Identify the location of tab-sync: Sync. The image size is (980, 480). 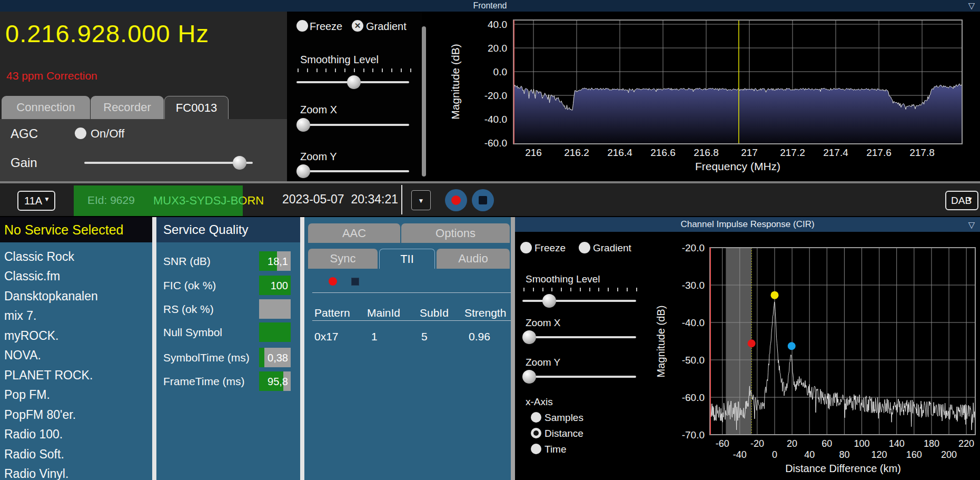
(343, 259).